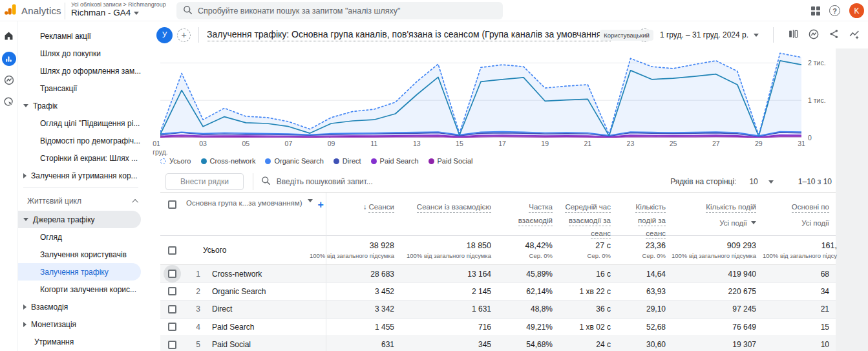  What do you see at coordinates (229, 161) in the screenshot?
I see `legend-item-cross-network: Cross-network` at bounding box center [229, 161].